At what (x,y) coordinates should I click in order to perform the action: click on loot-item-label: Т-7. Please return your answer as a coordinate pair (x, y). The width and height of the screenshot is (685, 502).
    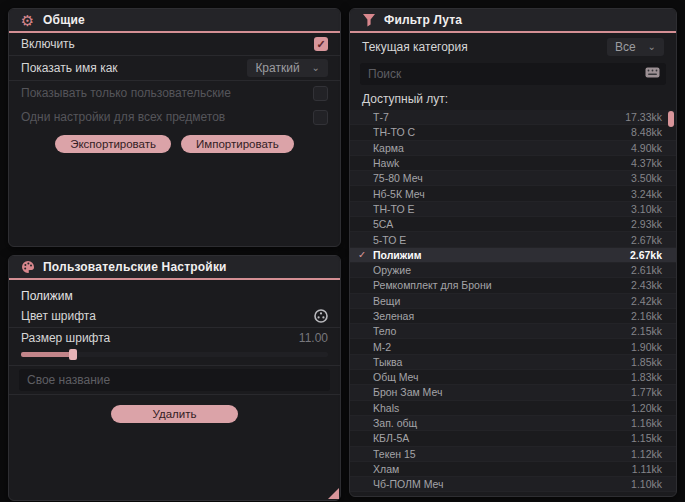
    Looking at the image, I should click on (499, 117).